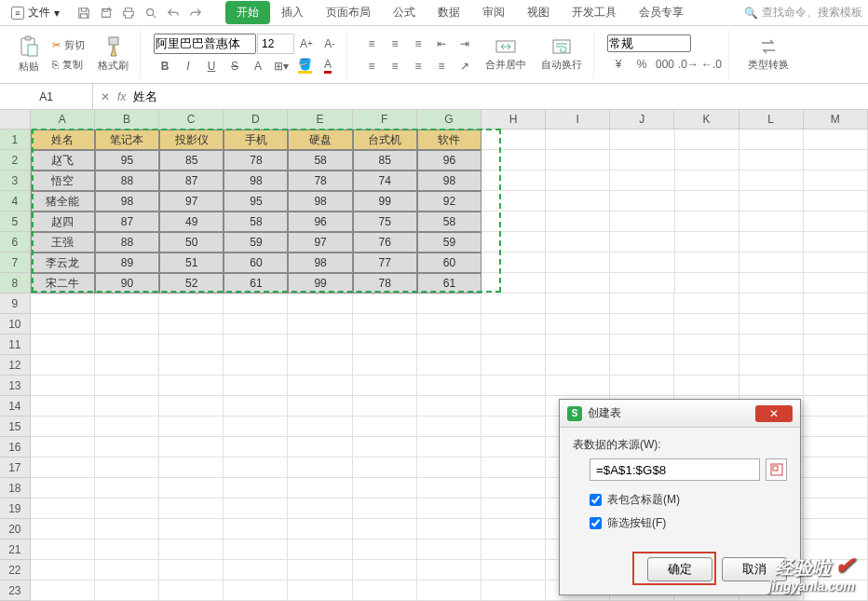 The image size is (868, 601). Describe the element at coordinates (63, 201) in the screenshot. I see `cell: 猪全能` at that location.